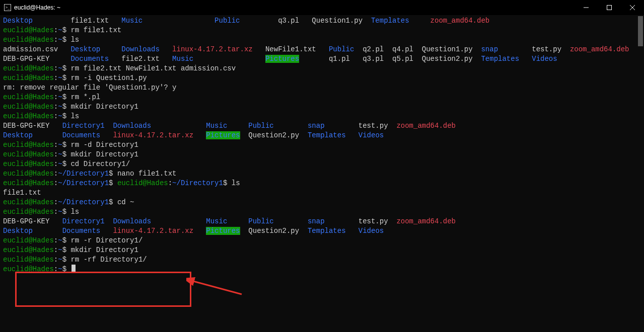  What do you see at coordinates (322, 260) in the screenshot?
I see `prompt-line: euclid@Hades:~$ rm -rf Directory1/` at bounding box center [322, 260].